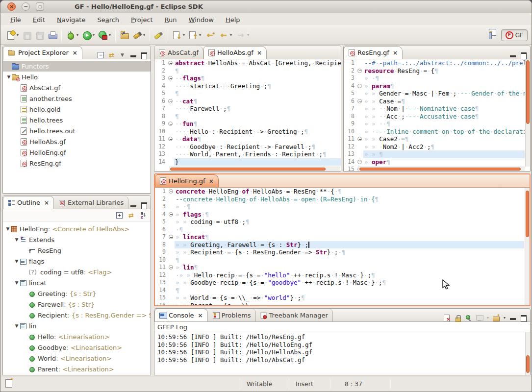 The width and height of the screenshot is (532, 392). I want to click on gf-perspective-button: GF, so click(514, 35).